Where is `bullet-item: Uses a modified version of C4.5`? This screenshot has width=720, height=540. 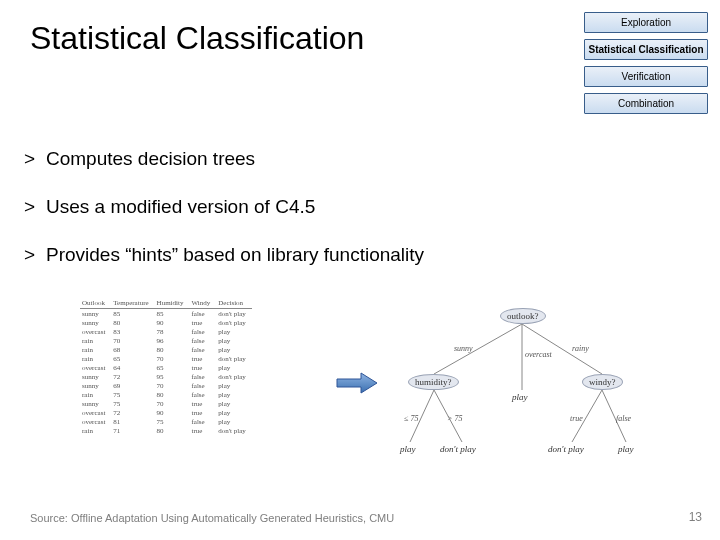 bullet-item: Uses a modified version of C4.5 is located at coordinates (304, 207).